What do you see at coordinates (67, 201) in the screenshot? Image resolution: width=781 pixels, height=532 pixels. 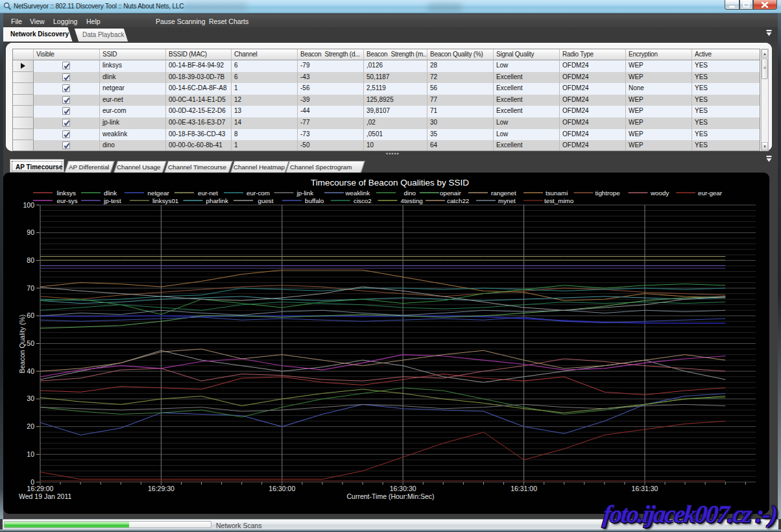 I see `svg-text: eur-sys` at bounding box center [67, 201].